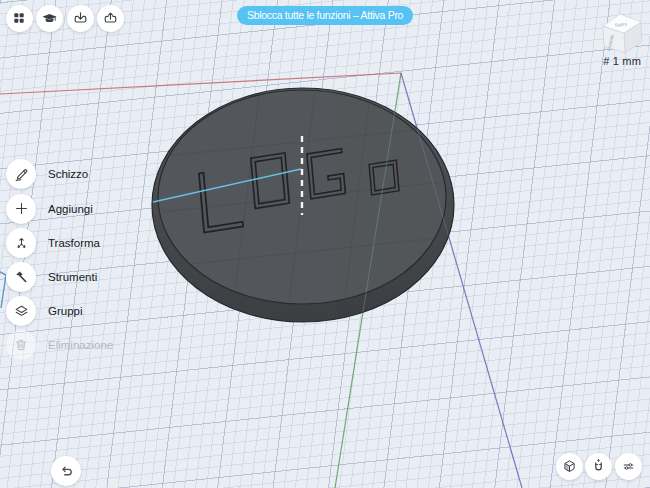 This screenshot has height=488, width=650. Describe the element at coordinates (66, 471) in the screenshot. I see `undo-icon` at that location.